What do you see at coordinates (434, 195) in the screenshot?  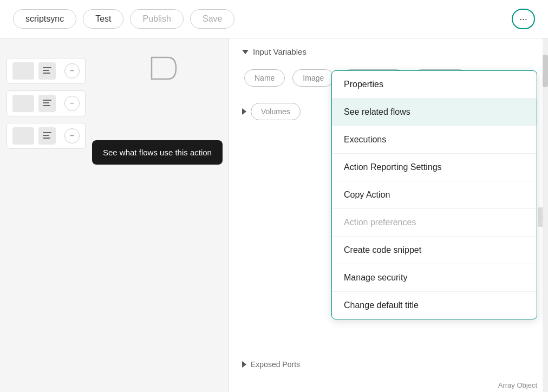 I see `menu-item-copy-action: Copy Action` at bounding box center [434, 195].